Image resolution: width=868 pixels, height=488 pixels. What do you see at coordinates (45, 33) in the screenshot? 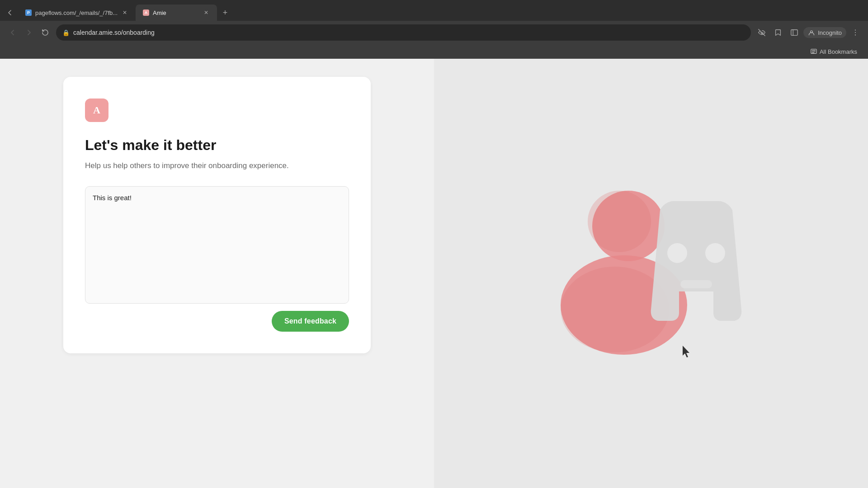
I see `refresh-button` at bounding box center [45, 33].